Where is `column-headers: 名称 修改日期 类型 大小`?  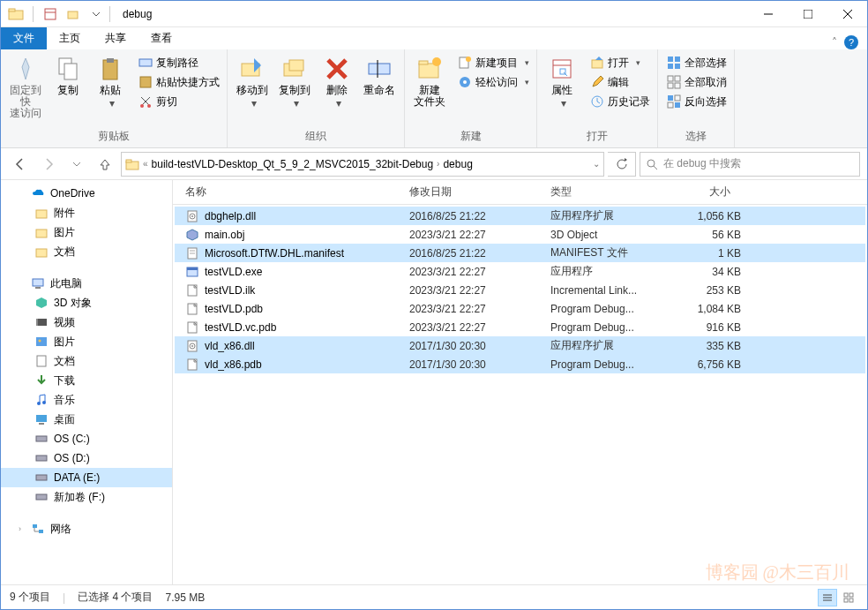 column-headers: 名称 修改日期 类型 大小 is located at coordinates (520, 192).